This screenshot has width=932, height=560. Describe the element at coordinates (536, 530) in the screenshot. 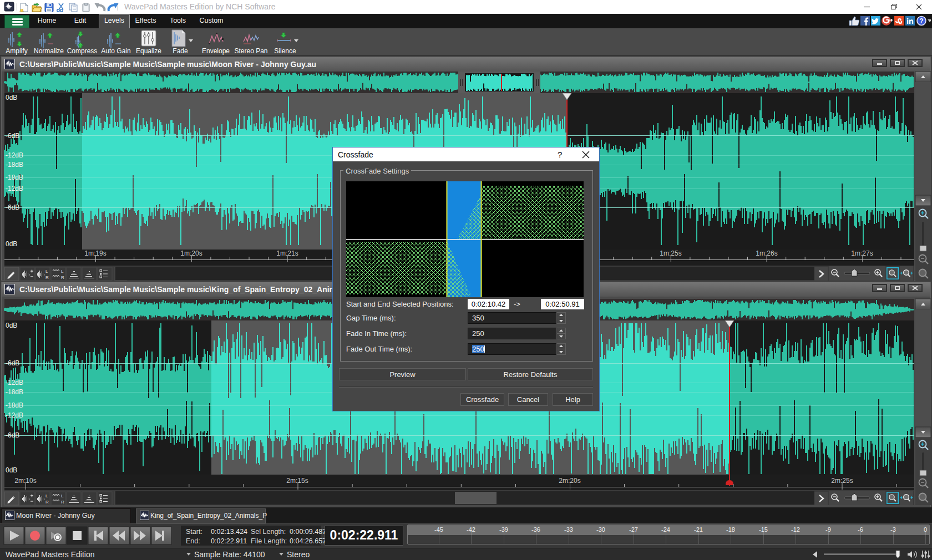

I see `svg-text: -36` at that location.